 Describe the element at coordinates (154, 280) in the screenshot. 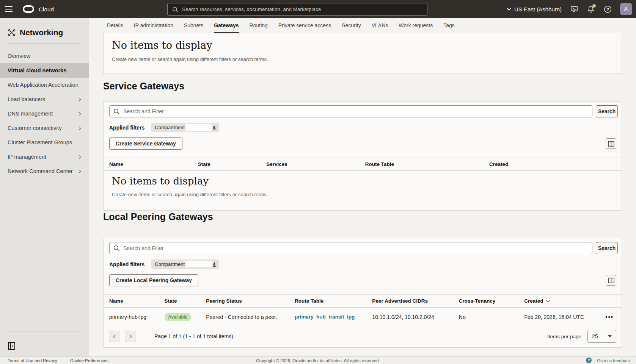

I see `create-local-peering-gateway-button: Create Local Peering Gateway` at that location.